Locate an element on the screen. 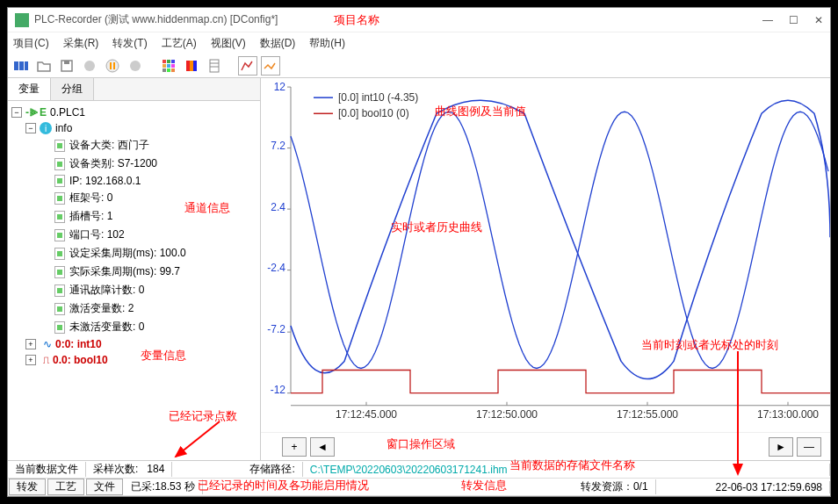 This screenshot has width=838, height=504. legend-s1: [0.0] int10 (-4.35) is located at coordinates (378, 97).